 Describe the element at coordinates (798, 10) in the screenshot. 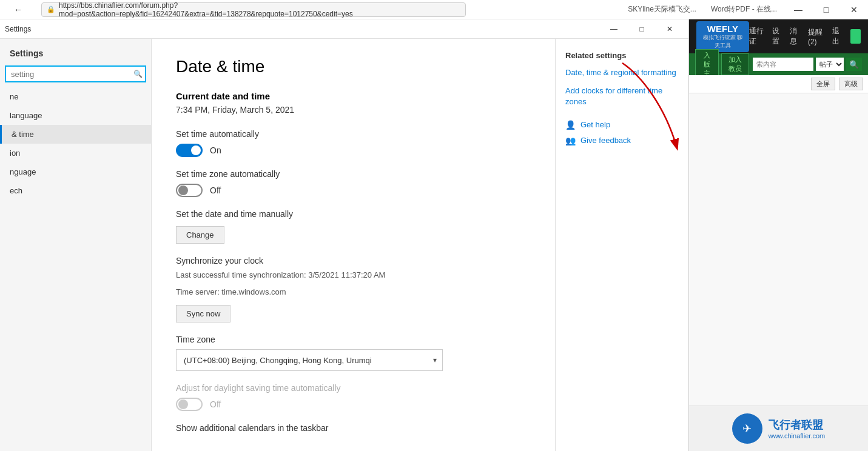

I see `browser-minimize-btn: —` at that location.